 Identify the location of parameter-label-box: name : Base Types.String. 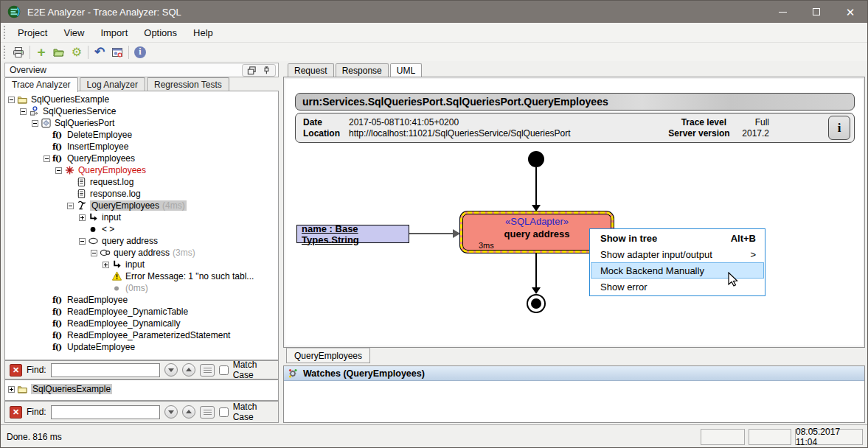
(353, 234).